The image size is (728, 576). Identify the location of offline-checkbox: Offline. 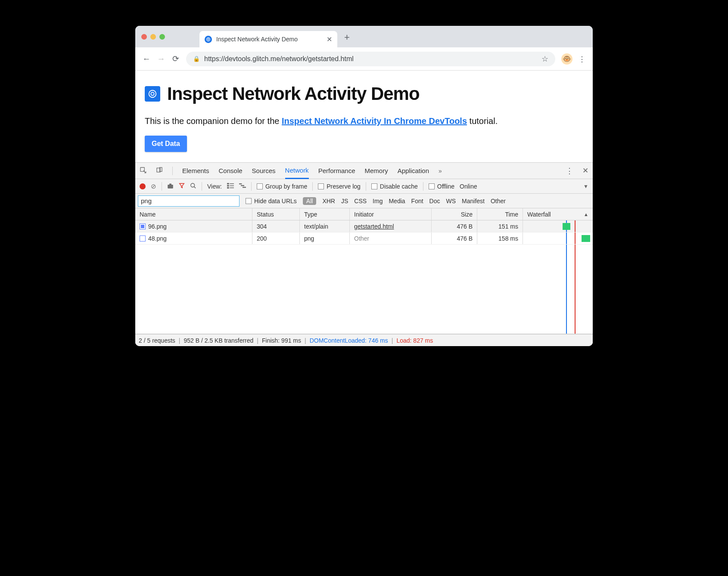
(442, 186).